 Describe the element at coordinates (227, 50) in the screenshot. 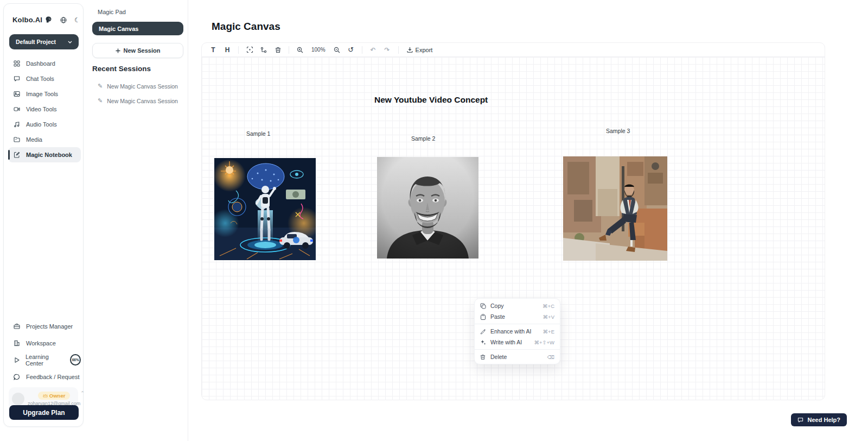

I see `heading-tool-button: H` at that location.